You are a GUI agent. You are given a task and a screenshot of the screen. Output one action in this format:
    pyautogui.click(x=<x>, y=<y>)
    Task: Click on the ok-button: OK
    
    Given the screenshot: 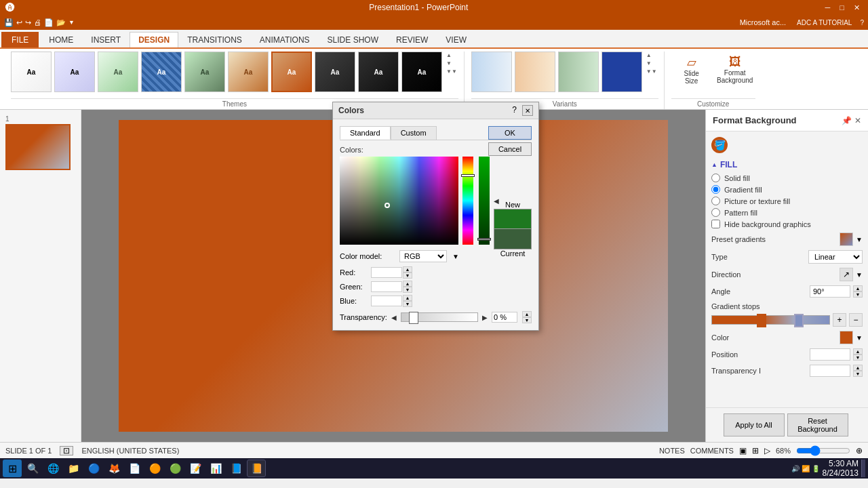 What is the action you would take?
    pyautogui.click(x=510, y=133)
    